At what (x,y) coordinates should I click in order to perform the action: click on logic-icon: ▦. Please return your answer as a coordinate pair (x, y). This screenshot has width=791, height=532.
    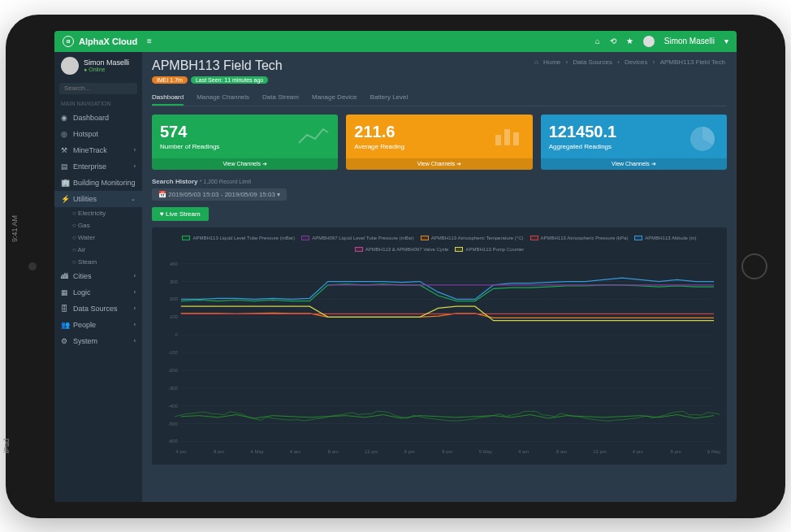
    Looking at the image, I should click on (65, 292).